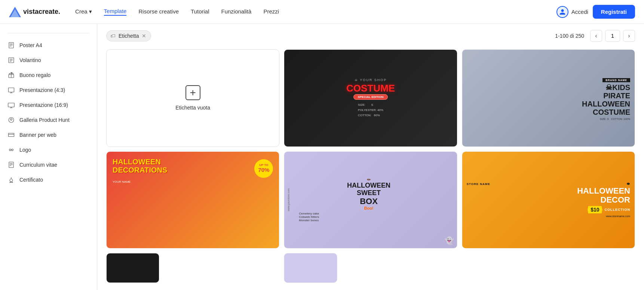  What do you see at coordinates (31, 45) in the screenshot?
I see `sidebar-label-poster-a4: Poster A4` at bounding box center [31, 45].